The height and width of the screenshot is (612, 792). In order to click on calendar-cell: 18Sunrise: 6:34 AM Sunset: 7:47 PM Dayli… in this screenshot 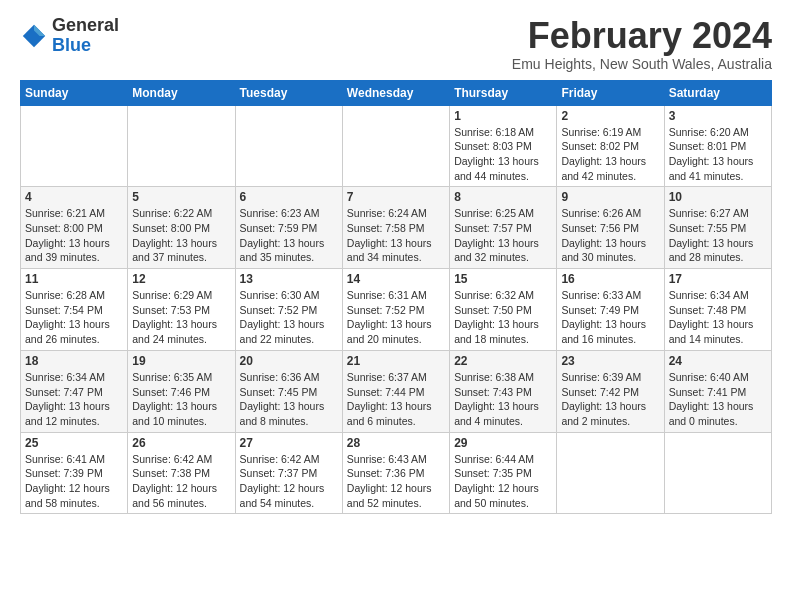, I will do `click(74, 391)`.